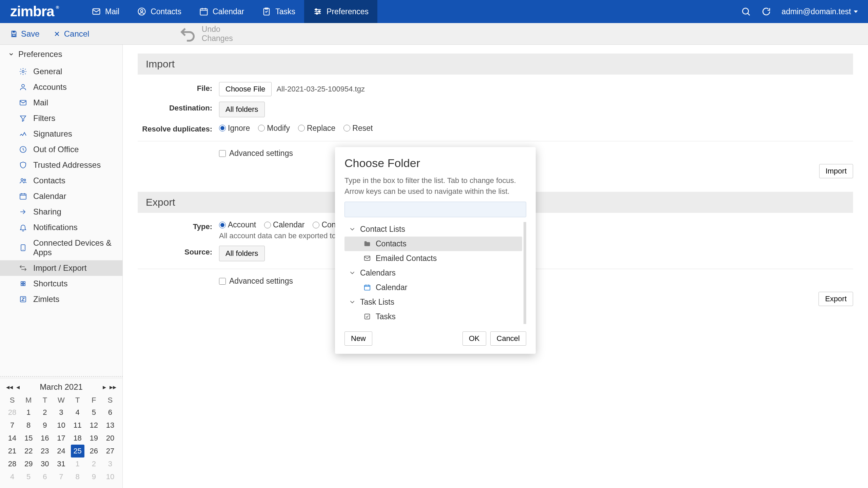 Image resolution: width=868 pixels, height=488 pixels. What do you see at coordinates (222, 128) in the screenshot?
I see `radio-ignore` at bounding box center [222, 128].